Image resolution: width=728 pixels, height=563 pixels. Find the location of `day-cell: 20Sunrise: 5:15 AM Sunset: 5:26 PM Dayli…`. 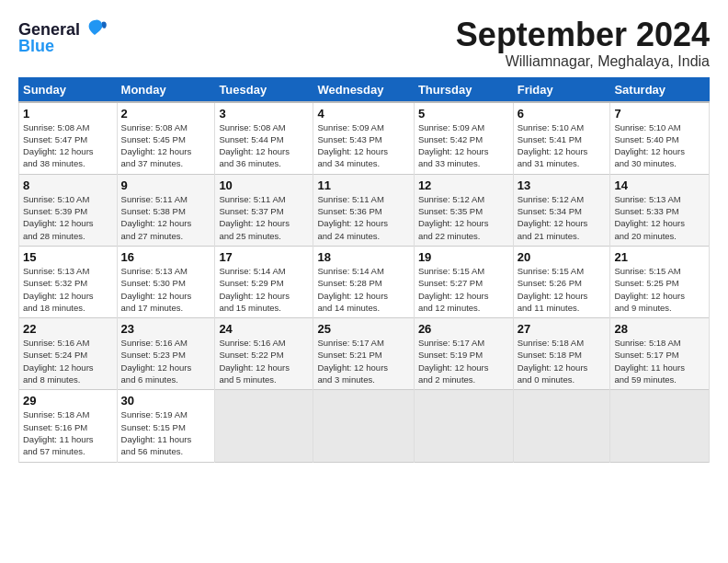

day-cell: 20Sunrise: 5:15 AM Sunset: 5:26 PM Dayli… is located at coordinates (562, 282).